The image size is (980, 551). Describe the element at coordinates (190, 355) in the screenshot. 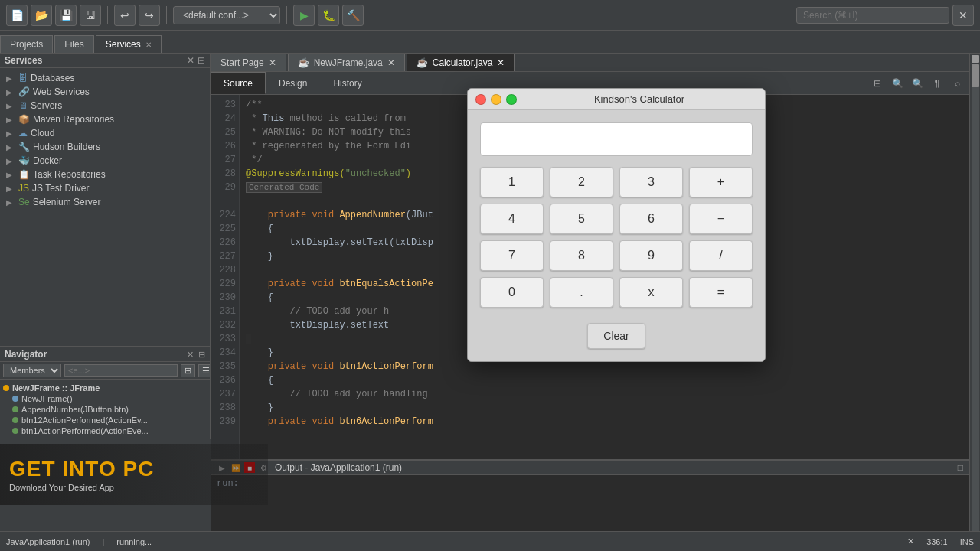

I see `nav-close-btn: ✕` at that location.